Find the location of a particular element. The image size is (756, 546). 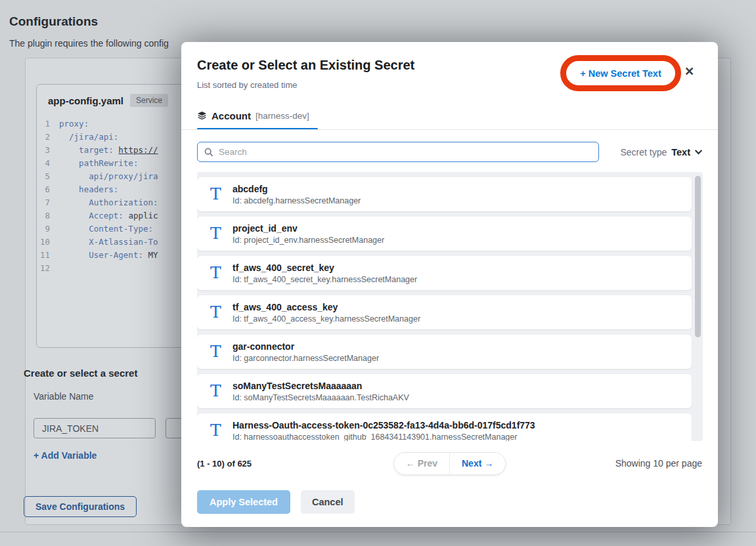

search-icon is located at coordinates (209, 152).